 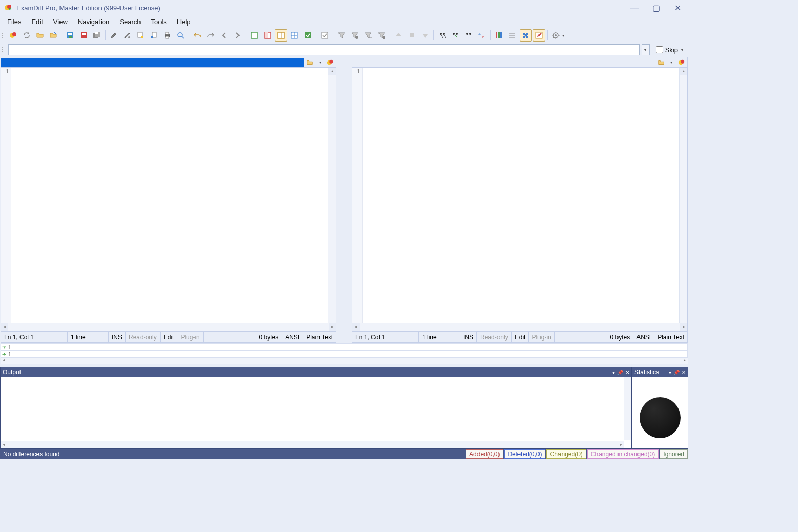 I want to click on menu-help: Help, so click(x=184, y=22).